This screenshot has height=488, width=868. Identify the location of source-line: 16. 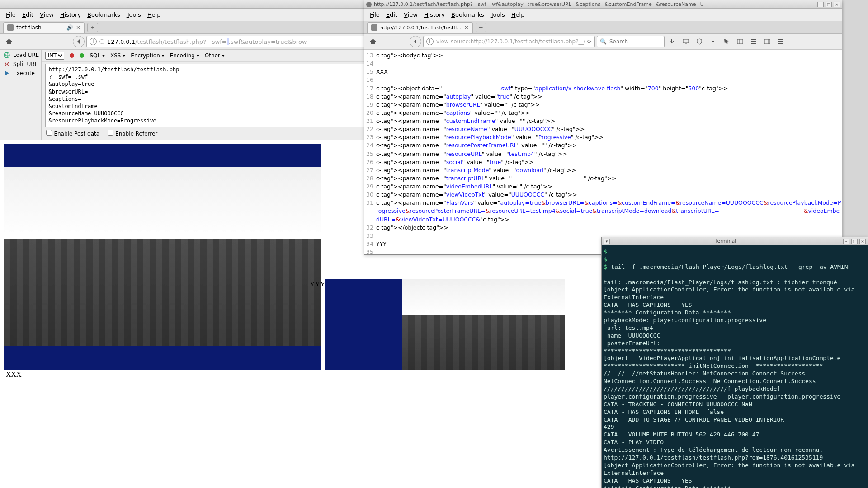
(603, 80).